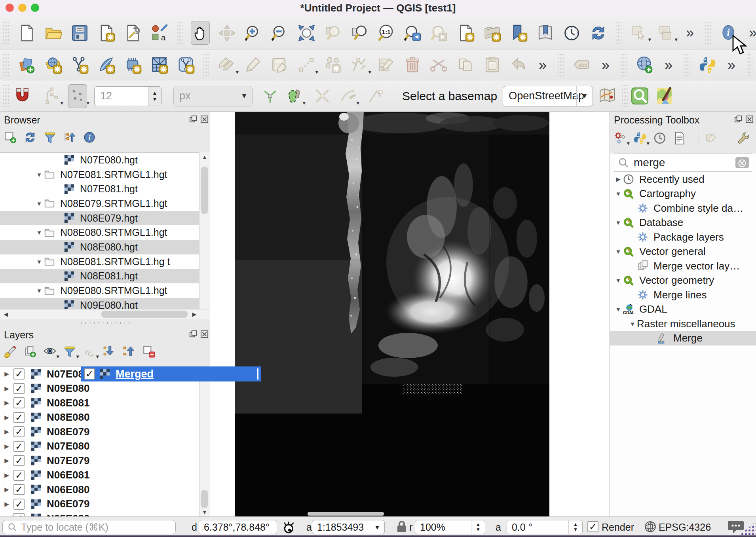  I want to click on modify-attributes-button, so click(386, 65).